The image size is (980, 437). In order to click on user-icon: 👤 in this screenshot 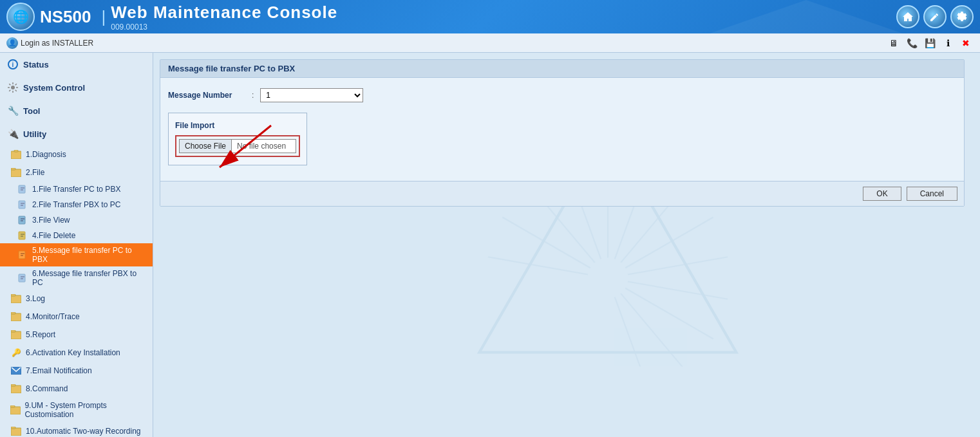, I will do `click(12, 43)`.